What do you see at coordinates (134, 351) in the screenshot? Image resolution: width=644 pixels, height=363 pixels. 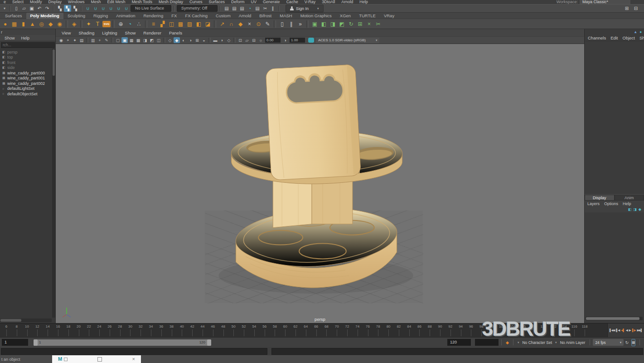 I see `mel-command-input` at bounding box center [134, 351].